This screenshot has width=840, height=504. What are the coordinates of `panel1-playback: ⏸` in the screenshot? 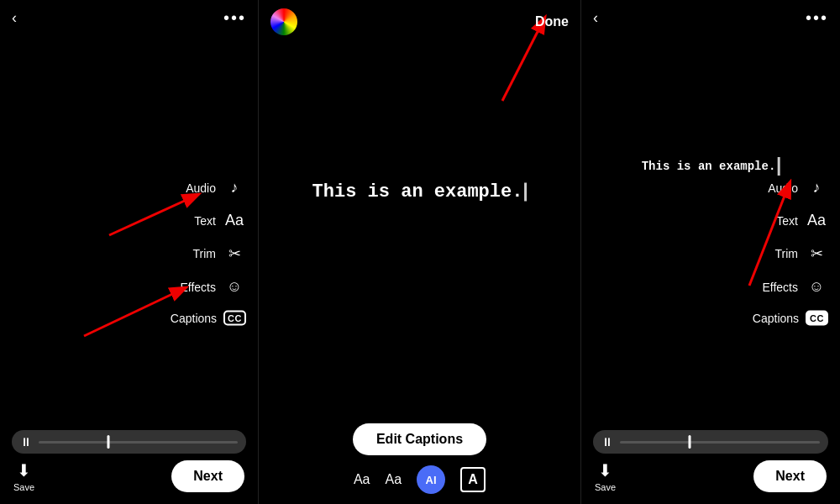 It's located at (129, 442).